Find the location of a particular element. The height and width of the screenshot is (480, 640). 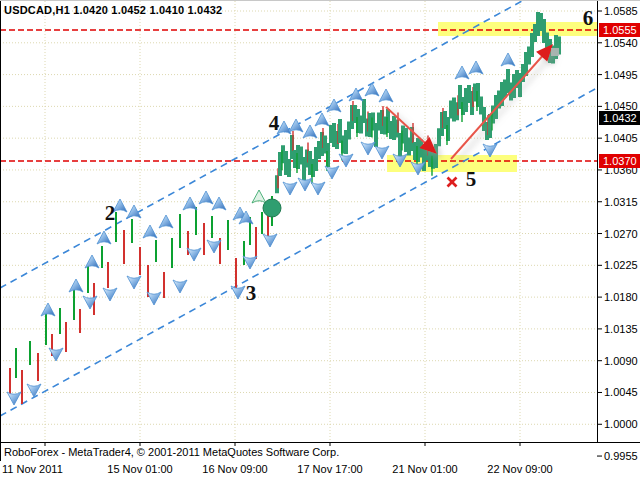

y-axis-label: 1.0000 is located at coordinates (621, 424).